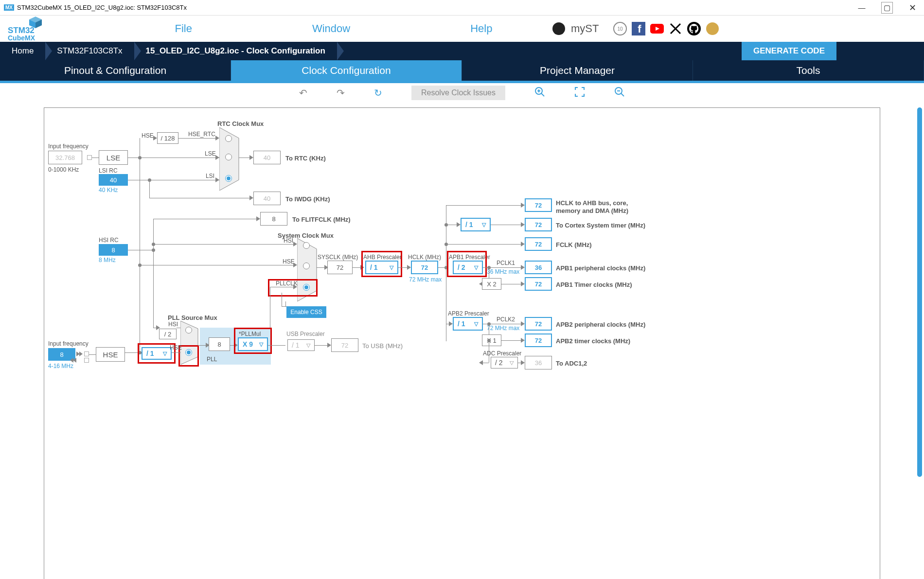  What do you see at coordinates (202, 134) in the screenshot?
I see `hse-rtc-label: HSE_RTC` at bounding box center [202, 134].